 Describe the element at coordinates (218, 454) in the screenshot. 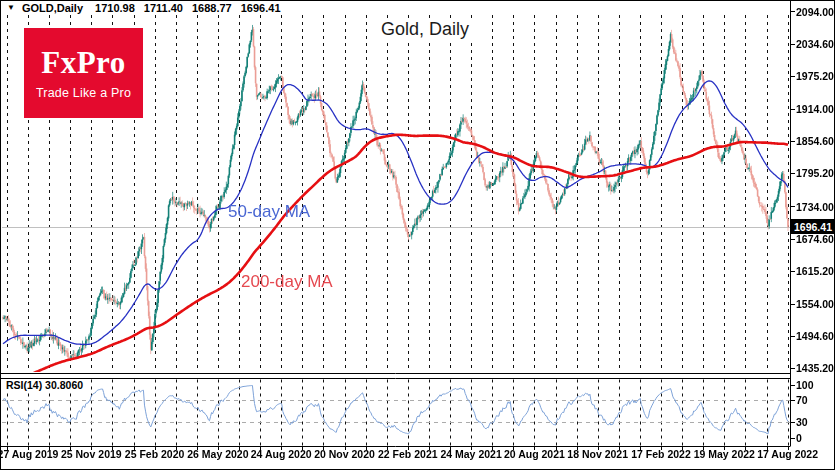

I see `date-tick-label: 26 May 2020` at that location.